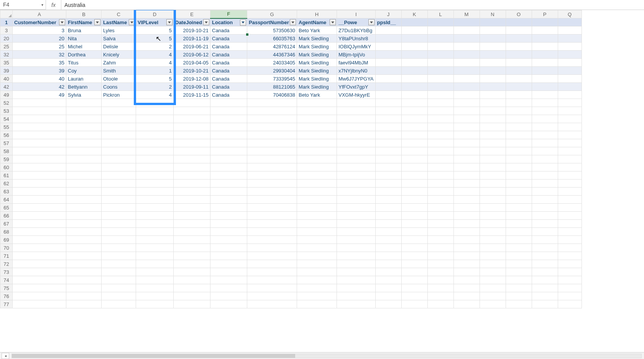 The image size is (644, 359). I want to click on column-header-O: O, so click(519, 15).